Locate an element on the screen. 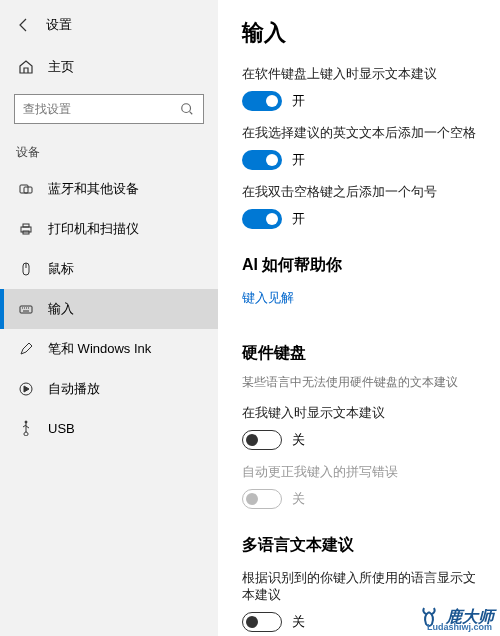 This screenshot has height=636, width=500. setting-label: 在我双击空格键之后添加一个句号 is located at coordinates (362, 192).